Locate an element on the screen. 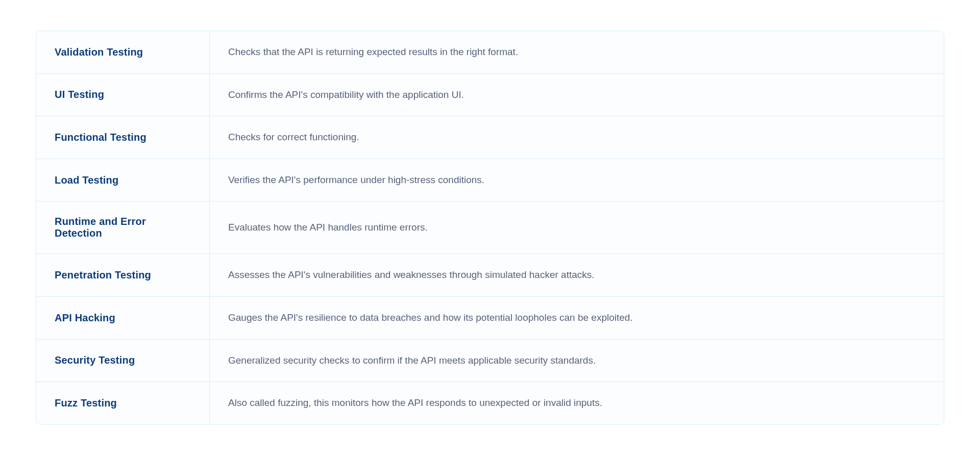  description-cell: Verifies the API's performance under hig… is located at coordinates (577, 181).